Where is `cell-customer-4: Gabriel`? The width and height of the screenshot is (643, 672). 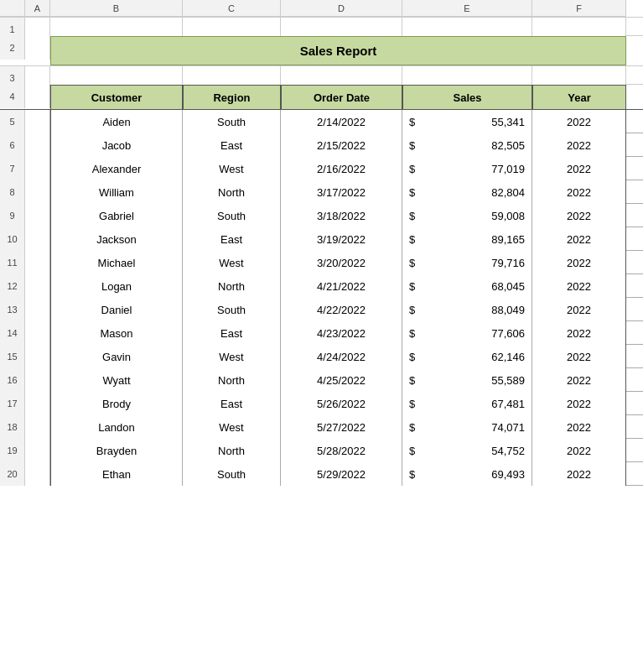
cell-customer-4: Gabriel is located at coordinates (117, 216).